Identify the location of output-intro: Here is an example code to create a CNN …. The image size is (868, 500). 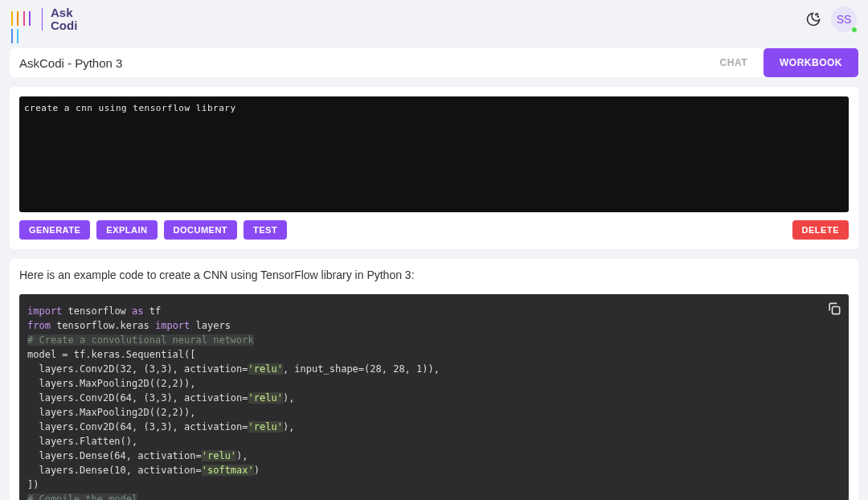
(434, 275).